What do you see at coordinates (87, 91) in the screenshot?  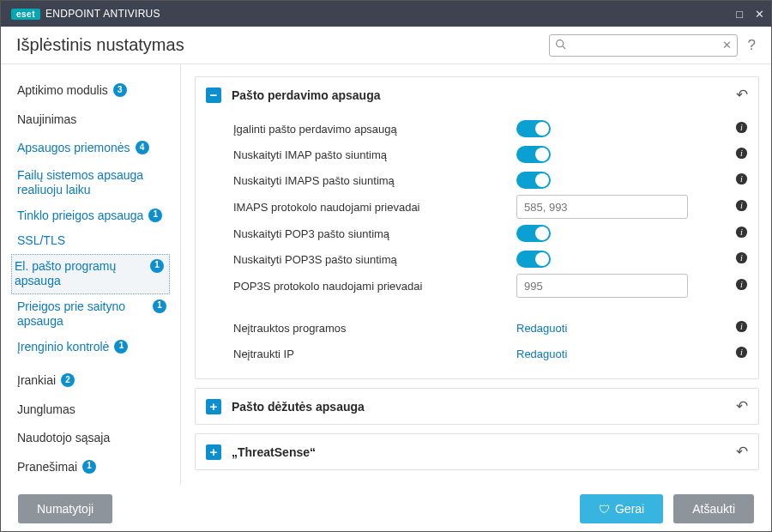 I see `sidebar-item-aptikimo: Aptikimo modulis 3` at bounding box center [87, 91].